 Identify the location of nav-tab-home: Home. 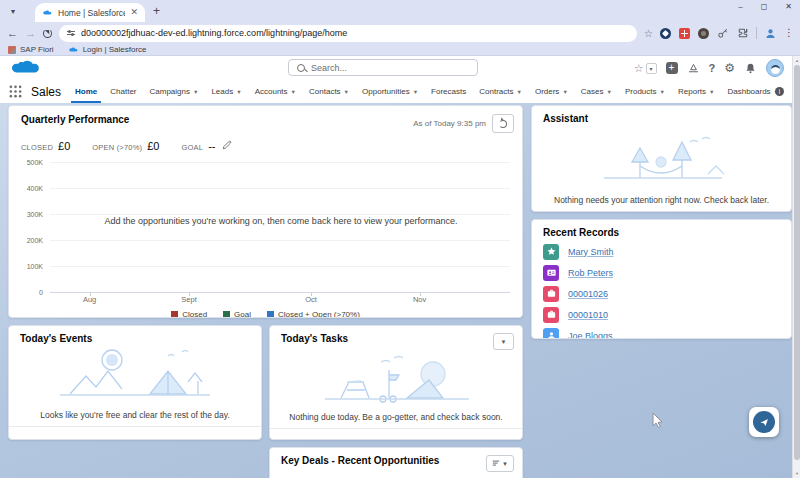
(86, 92).